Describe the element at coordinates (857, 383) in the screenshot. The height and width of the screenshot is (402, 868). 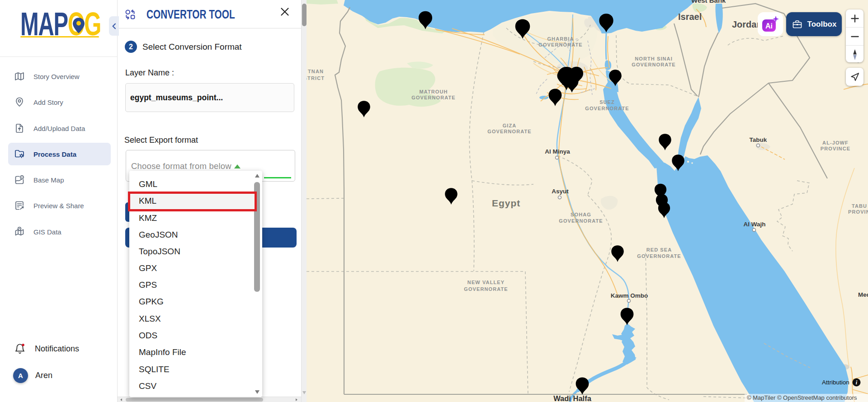
I see `svg-text: i` at that location.